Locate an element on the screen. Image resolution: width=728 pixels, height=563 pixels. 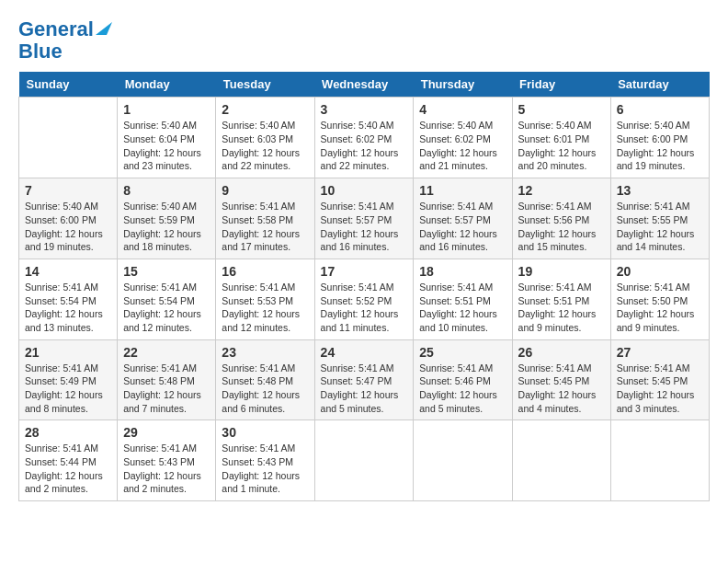
day-cell: 15Sunrise: 5:41 AMSunset: 5:54 PMDayligh… is located at coordinates (167, 299).